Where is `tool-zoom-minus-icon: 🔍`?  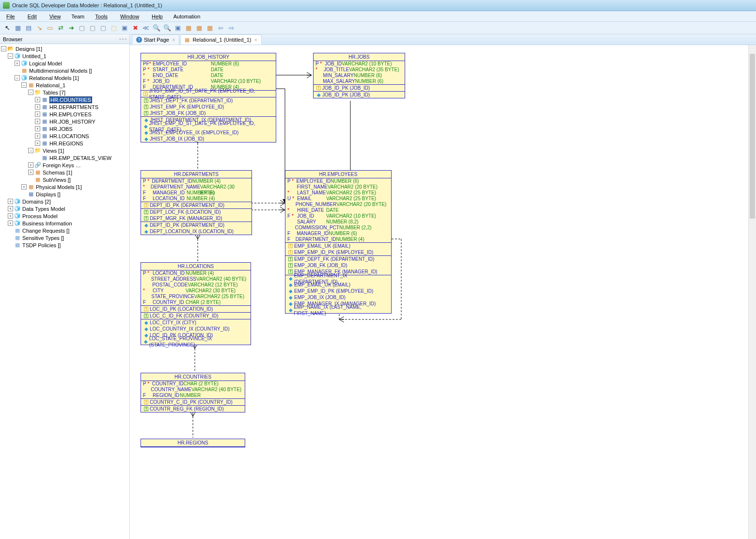
tool-zoom-minus-icon: 🔍 is located at coordinates (167, 28).